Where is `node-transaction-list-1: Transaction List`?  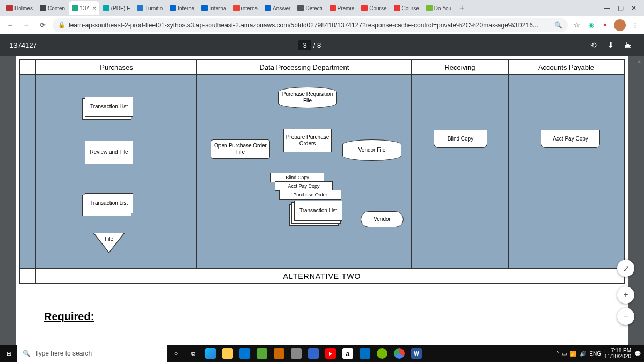
node-transaction-list-1: Transaction List is located at coordinates (109, 107).